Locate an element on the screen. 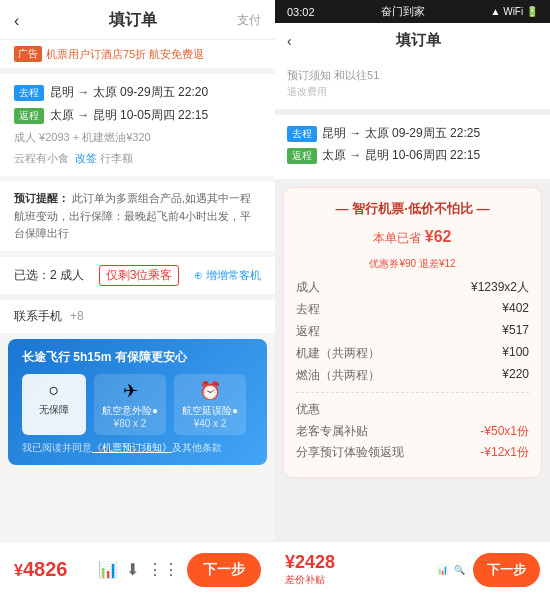 Image resolution: width=550 pixels, height=597 pixels. insurance-delay: ⏰ 航空延误险● ¥40 x 2 is located at coordinates (210, 404).